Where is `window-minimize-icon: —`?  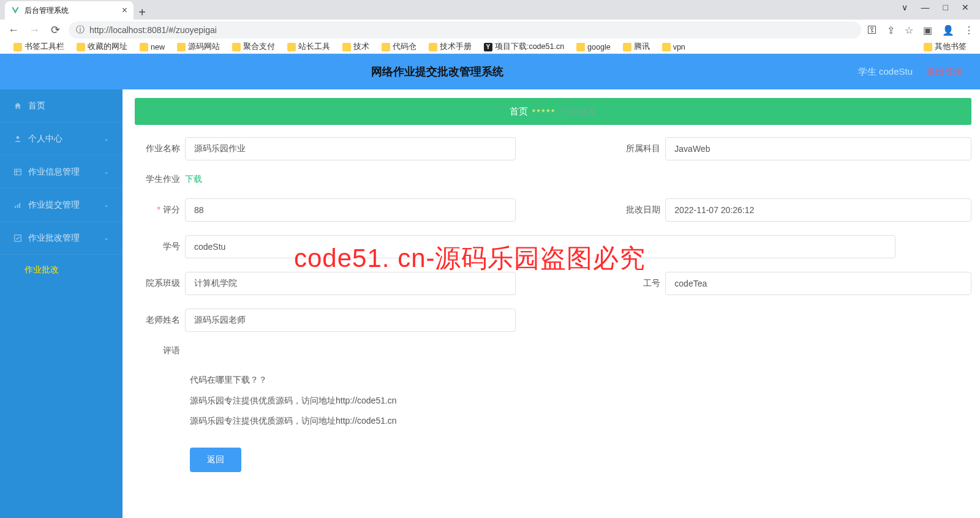 window-minimize-icon: — is located at coordinates (925, 11).